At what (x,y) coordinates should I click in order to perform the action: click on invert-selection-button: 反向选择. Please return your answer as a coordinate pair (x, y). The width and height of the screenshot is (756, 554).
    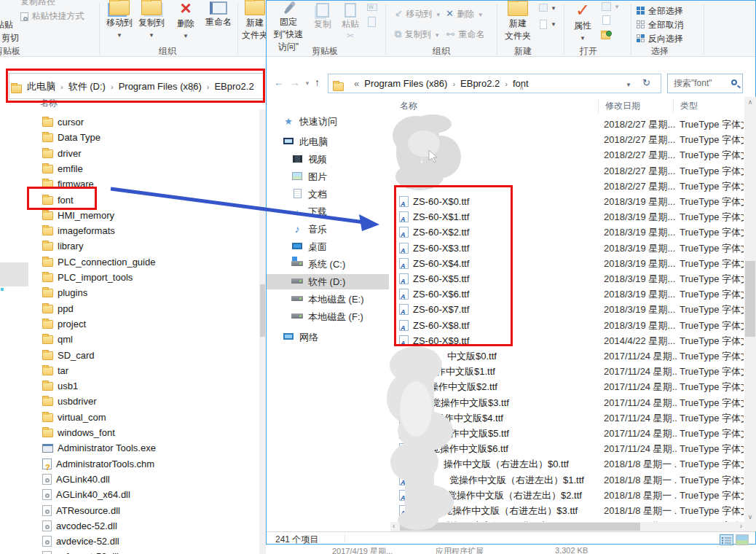
    Looking at the image, I should click on (660, 38).